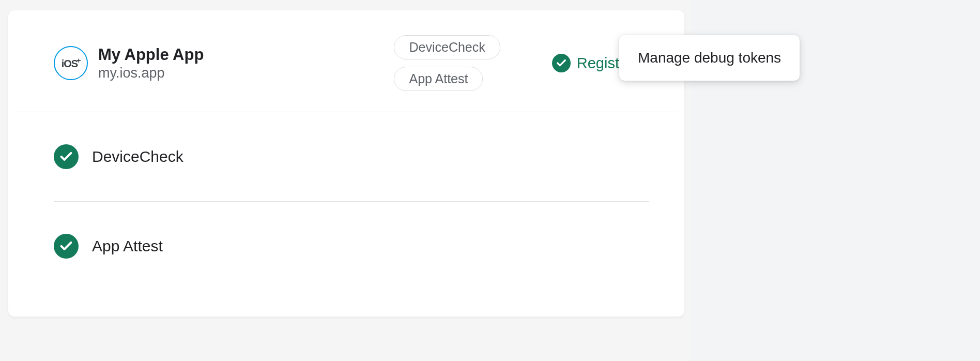  Describe the element at coordinates (246, 55) in the screenshot. I see `app-name: My Apple App` at that location.